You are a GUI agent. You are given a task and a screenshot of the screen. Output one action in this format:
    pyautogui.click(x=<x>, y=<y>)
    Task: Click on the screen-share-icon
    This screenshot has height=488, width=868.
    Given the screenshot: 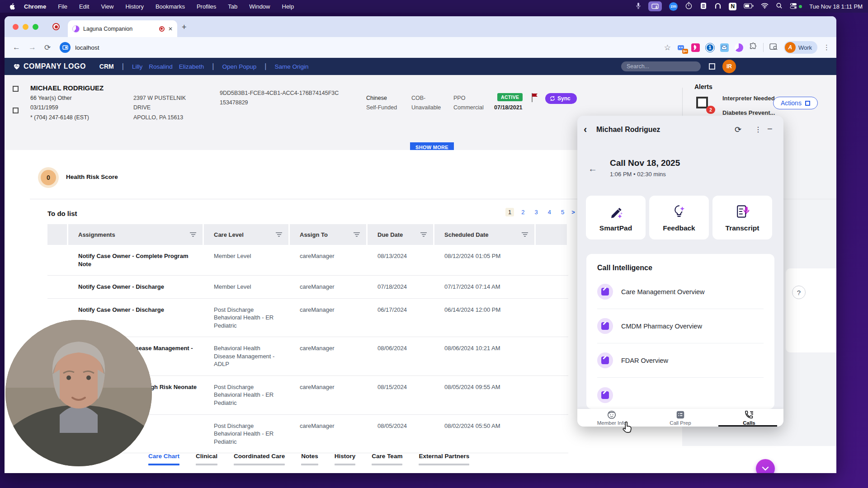 What is the action you would take?
    pyautogui.click(x=655, y=6)
    